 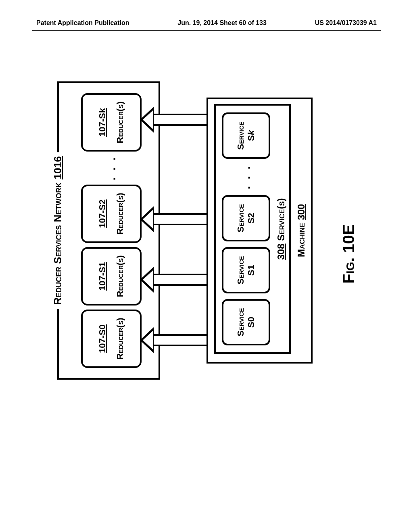 What do you see at coordinates (102, 214) in the screenshot?
I see `reducer-ref-s2: 107-S2` at bounding box center [102, 214].